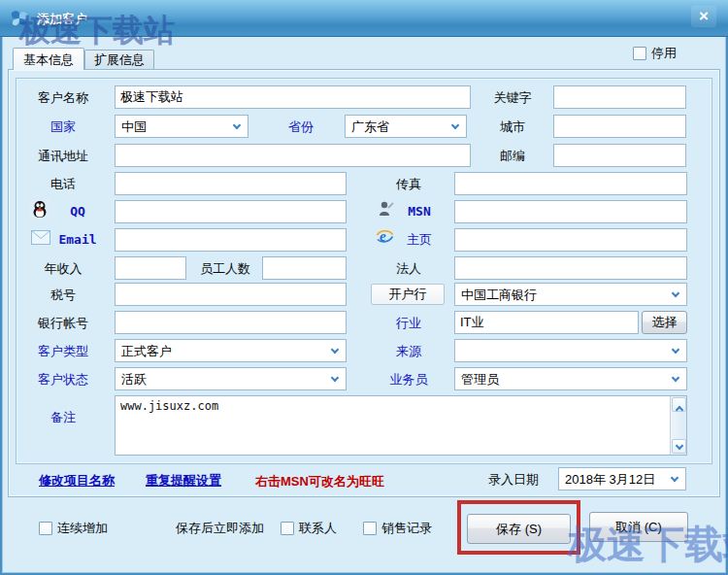  Describe the element at coordinates (150, 268) in the screenshot. I see `annual-income-input` at that location.